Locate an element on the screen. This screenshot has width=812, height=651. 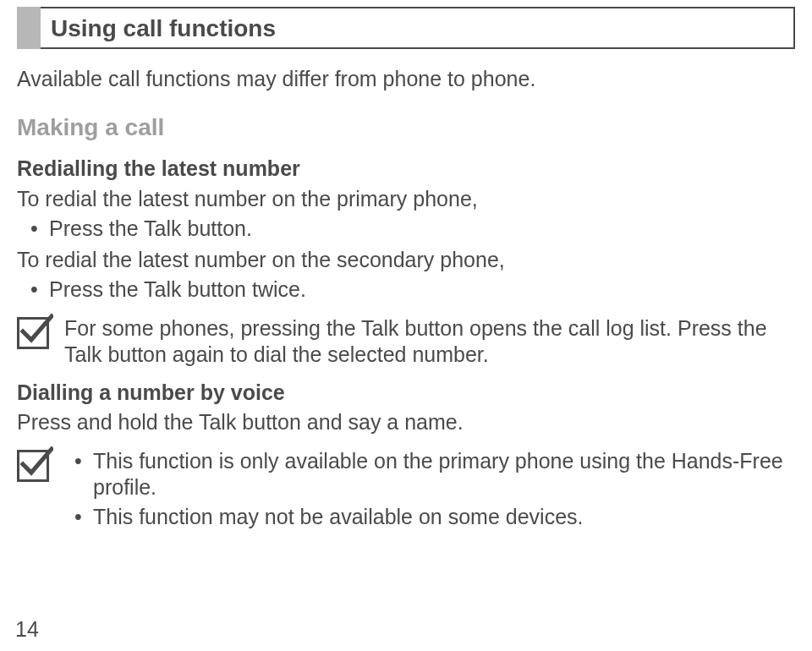
note-1: For some phones, pressing the Talk butto… is located at coordinates (406, 342).